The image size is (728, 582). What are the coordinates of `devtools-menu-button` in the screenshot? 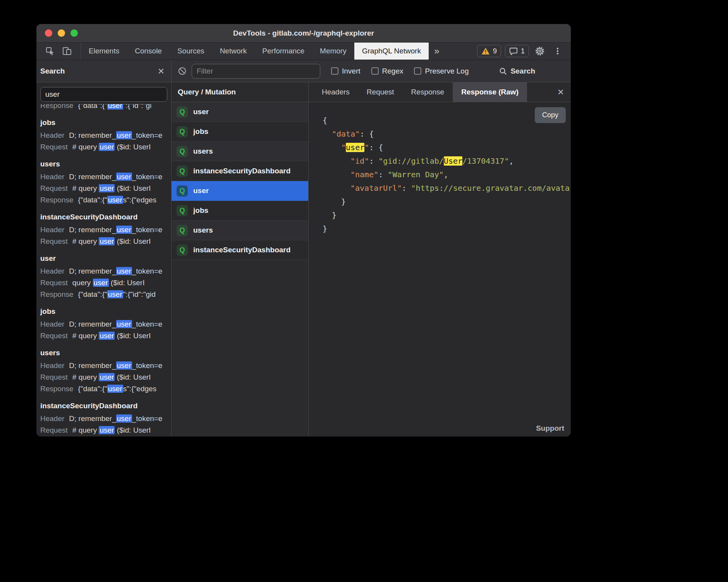 It's located at (558, 51).